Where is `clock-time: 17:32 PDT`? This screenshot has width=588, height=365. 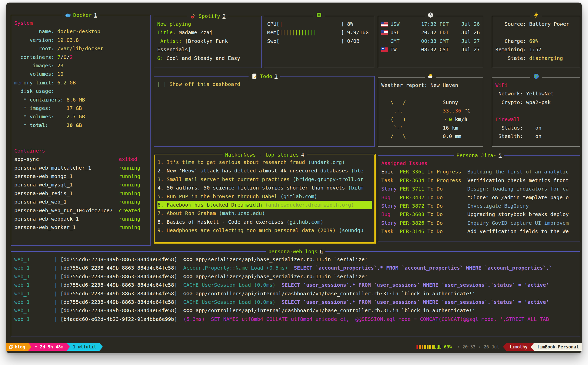 clock-time: 17:32 PDT is located at coordinates (441, 24).